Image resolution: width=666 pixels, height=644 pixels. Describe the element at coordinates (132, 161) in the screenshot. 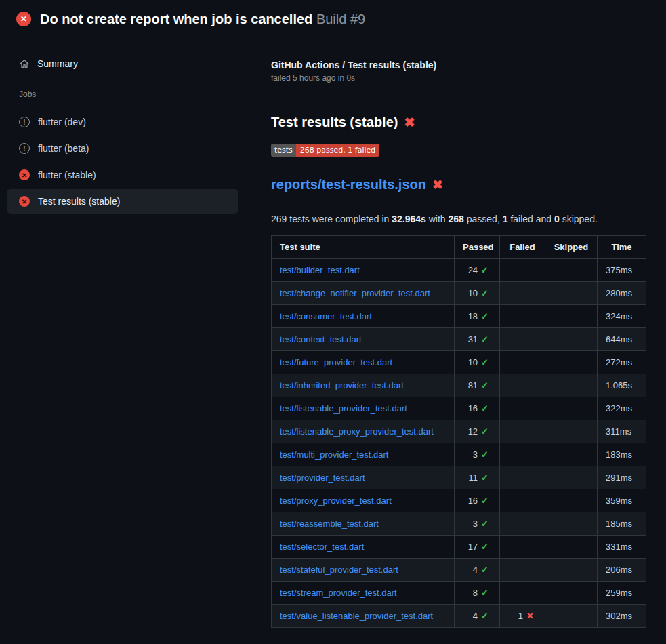

I see `jobs-list: !flutter (dev)!flutter (beta)✕flutter (s…` at that location.